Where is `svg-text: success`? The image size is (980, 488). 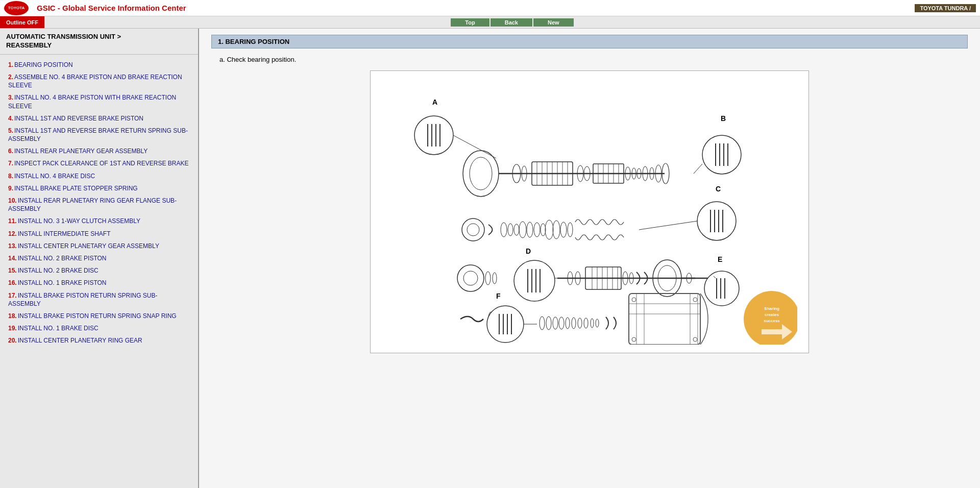
svg-text: success is located at coordinates (772, 321).